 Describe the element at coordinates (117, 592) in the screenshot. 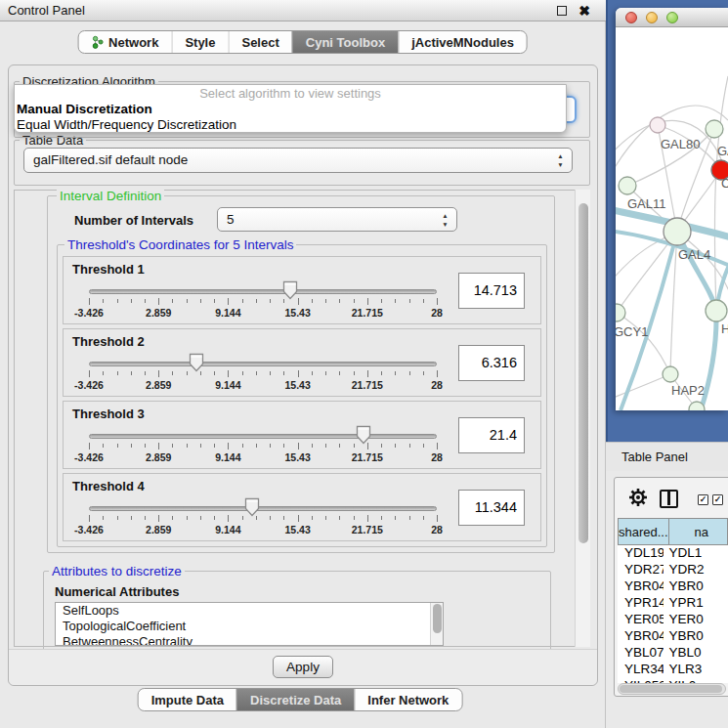

I see `numerical-attributes-label: Numerical Attributes` at that location.